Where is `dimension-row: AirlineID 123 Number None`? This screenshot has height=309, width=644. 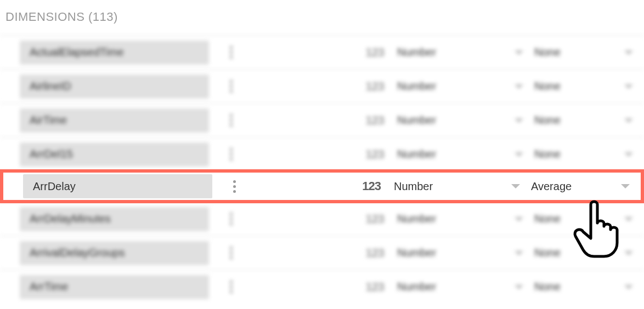 dimension-row: AirlineID 123 Number None is located at coordinates (322, 86).